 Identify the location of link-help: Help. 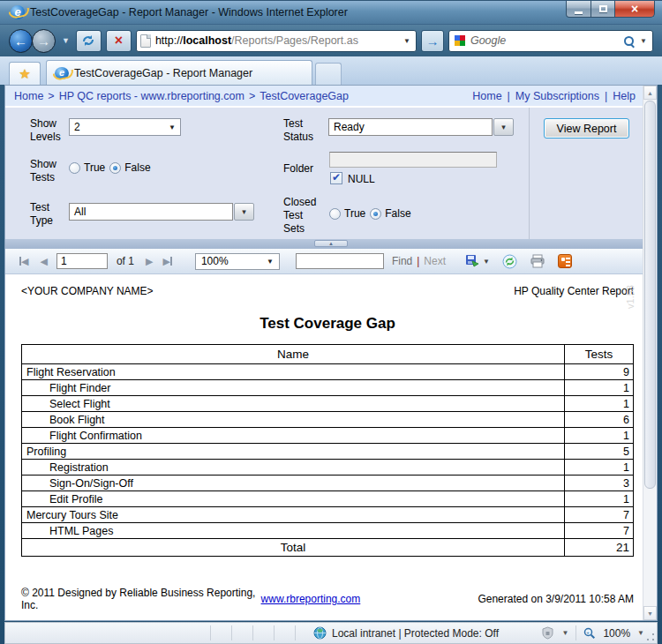
(624, 96).